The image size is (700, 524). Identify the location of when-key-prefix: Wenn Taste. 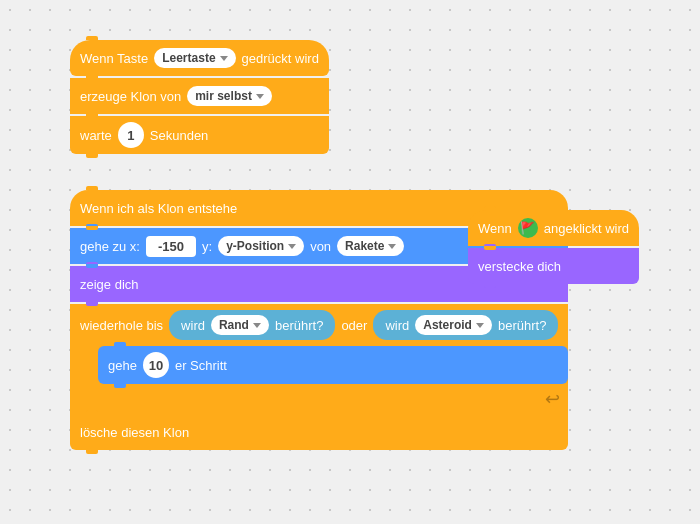
(114, 58).